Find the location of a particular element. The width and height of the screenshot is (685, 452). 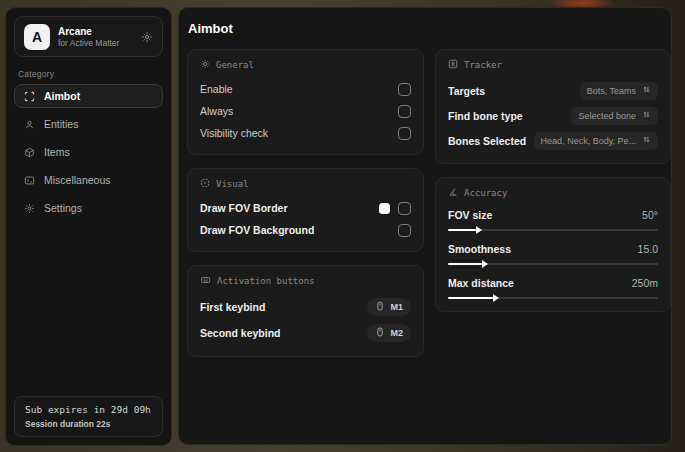

tracker-label: Bones Selected is located at coordinates (487, 141).